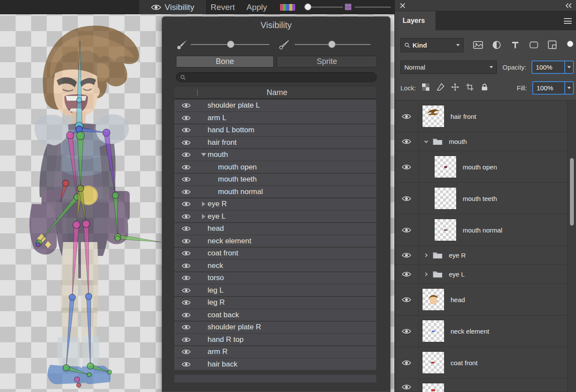 The image size is (576, 392). What do you see at coordinates (478, 45) in the screenshot?
I see `pixel-layer-filter-icon` at bounding box center [478, 45].